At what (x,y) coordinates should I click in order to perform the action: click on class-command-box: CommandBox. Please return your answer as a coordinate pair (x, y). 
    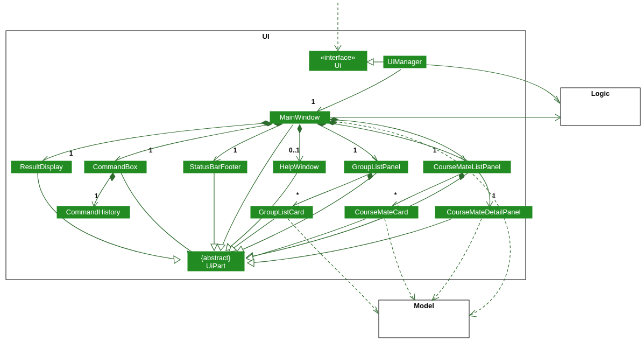
    Looking at the image, I should click on (115, 167).